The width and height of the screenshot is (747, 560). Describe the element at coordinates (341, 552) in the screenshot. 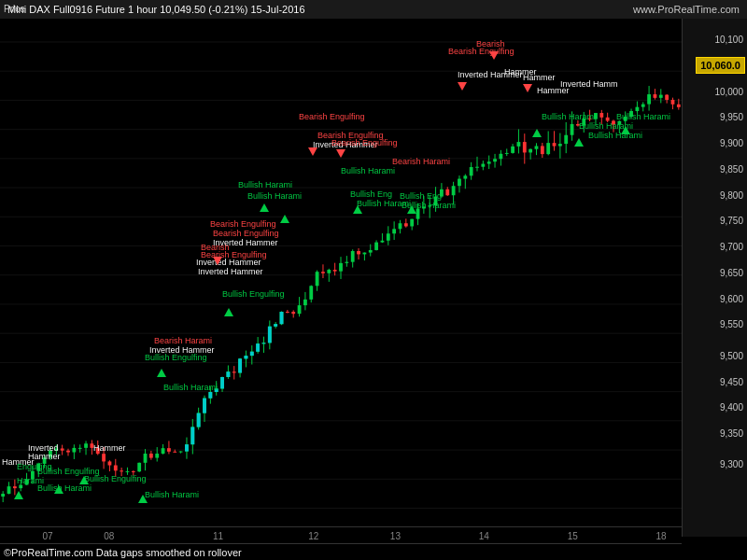

I see `chart-footer: ©ProRealTime.com Data gaps smoothed on r…` at that location.